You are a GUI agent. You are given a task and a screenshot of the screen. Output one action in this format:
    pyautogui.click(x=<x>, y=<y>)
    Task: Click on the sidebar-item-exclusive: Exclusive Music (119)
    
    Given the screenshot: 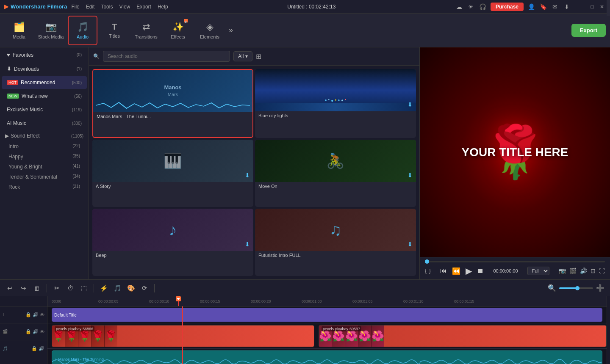 What is the action you would take?
    pyautogui.click(x=44, y=110)
    